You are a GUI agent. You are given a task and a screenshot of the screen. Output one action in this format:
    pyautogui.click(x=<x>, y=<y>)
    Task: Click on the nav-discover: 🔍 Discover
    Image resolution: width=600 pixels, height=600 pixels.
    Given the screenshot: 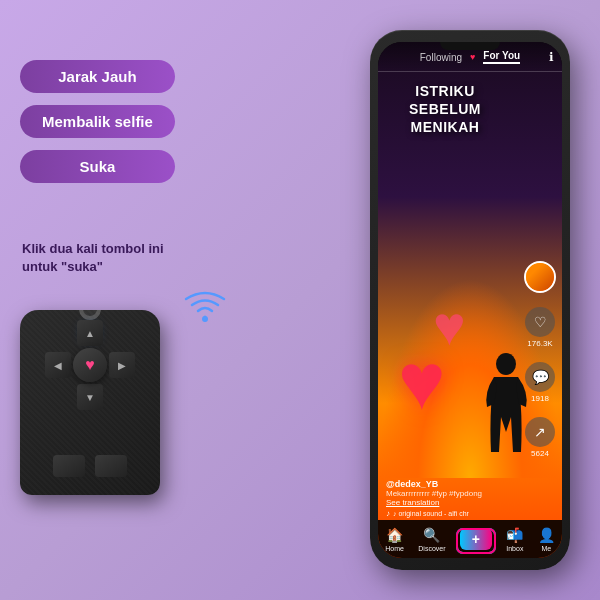 What is the action you would take?
    pyautogui.click(x=432, y=540)
    